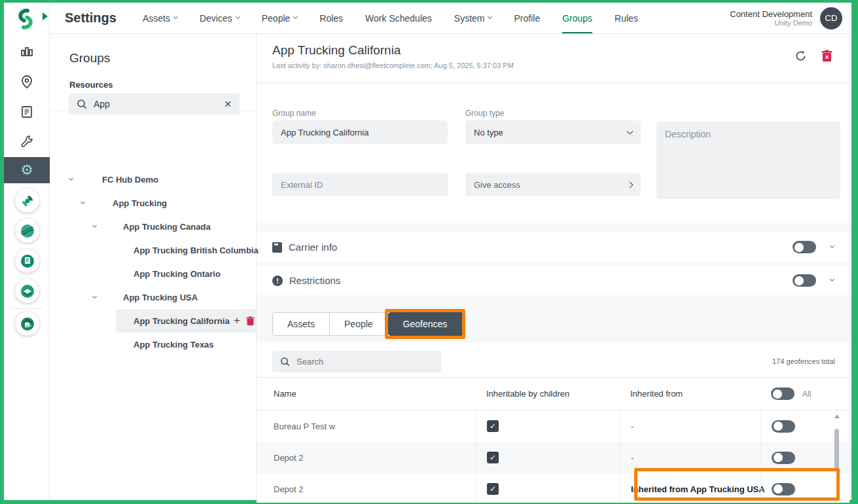  Describe the element at coordinates (836, 449) in the screenshot. I see `scrollbar-thumb` at that location.